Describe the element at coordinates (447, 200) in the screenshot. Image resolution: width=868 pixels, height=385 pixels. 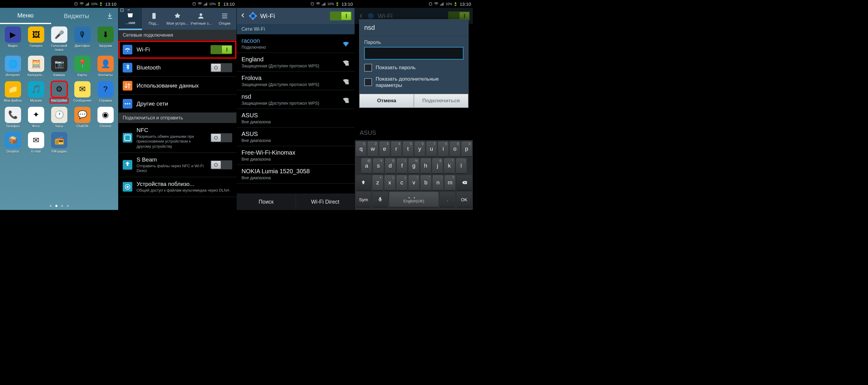
I see `key-.: .` at that location.